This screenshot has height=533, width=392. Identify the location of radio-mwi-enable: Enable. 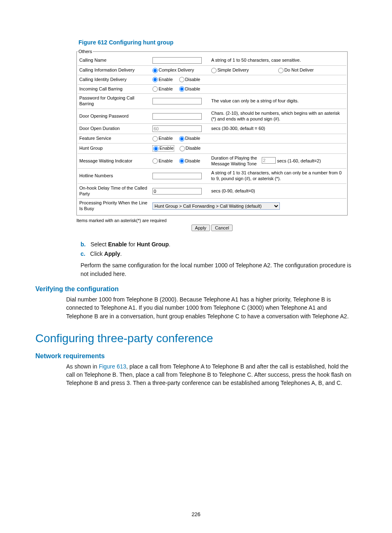
(163, 161).